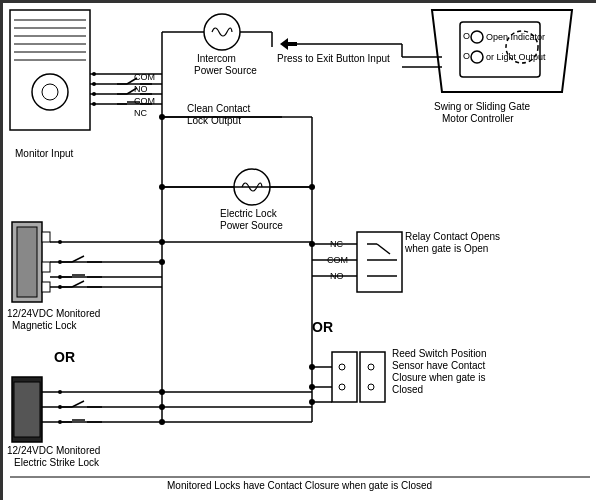  I want to click on svg-text: or Light Output, so click(516, 57).